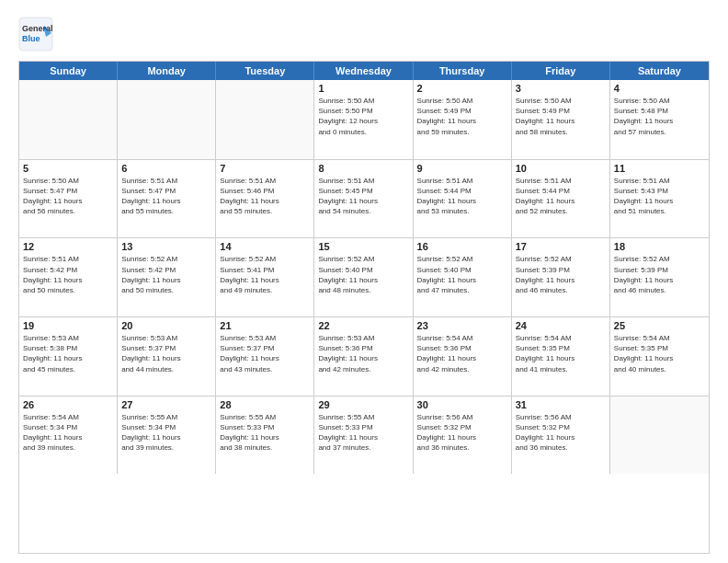  I want to click on header-day-friday: Friday, so click(561, 71).